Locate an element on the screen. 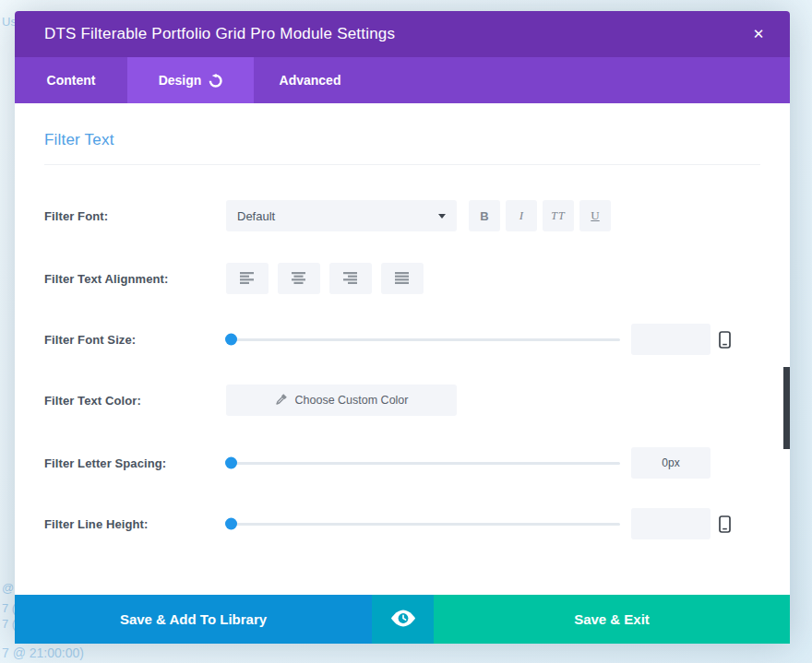  bold-button: B is located at coordinates (484, 216).